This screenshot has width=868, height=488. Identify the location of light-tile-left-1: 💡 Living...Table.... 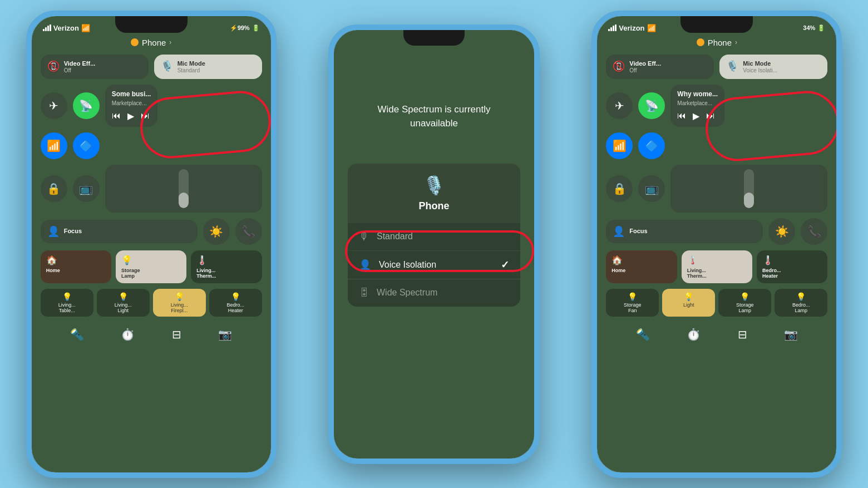
(67, 303).